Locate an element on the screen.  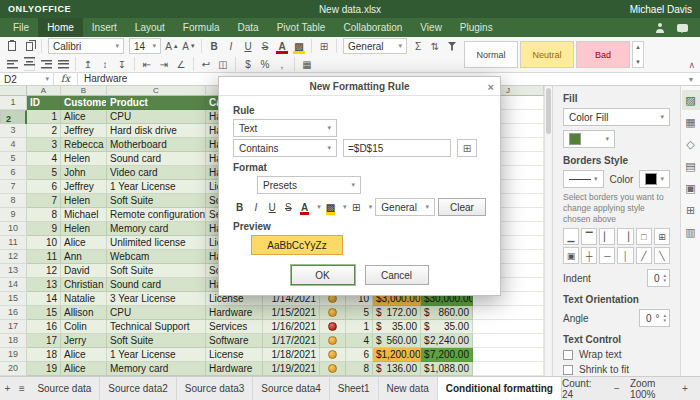
cell-A7: 6 is located at coordinates (44, 187).